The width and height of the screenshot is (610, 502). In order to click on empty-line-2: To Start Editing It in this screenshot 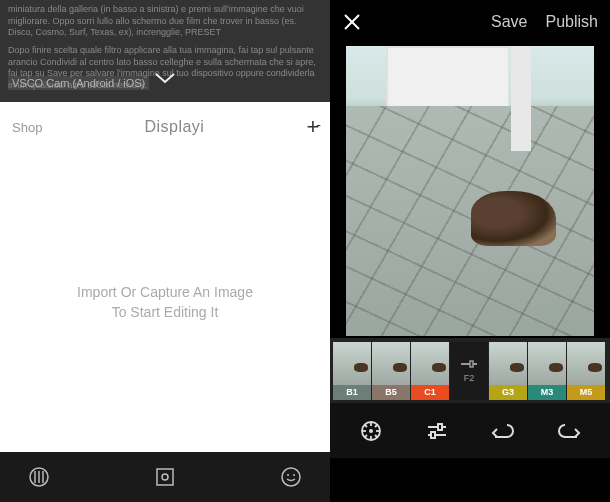, I will do `click(166, 312)`.